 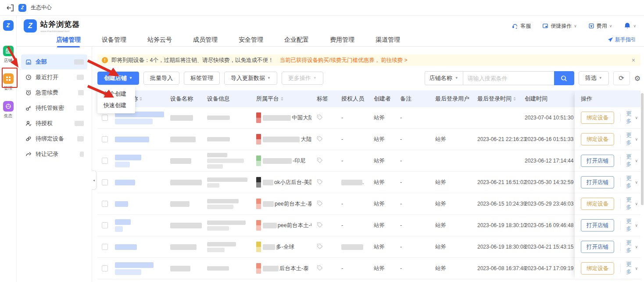 What do you see at coordinates (642, 149) in the screenshot?
I see `vertical-scrollbar-thumb` at bounding box center [642, 149].